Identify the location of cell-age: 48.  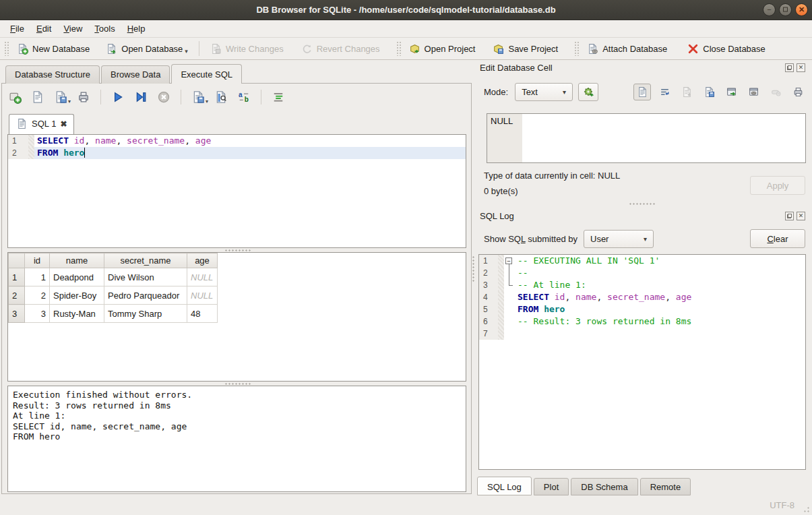
(202, 314).